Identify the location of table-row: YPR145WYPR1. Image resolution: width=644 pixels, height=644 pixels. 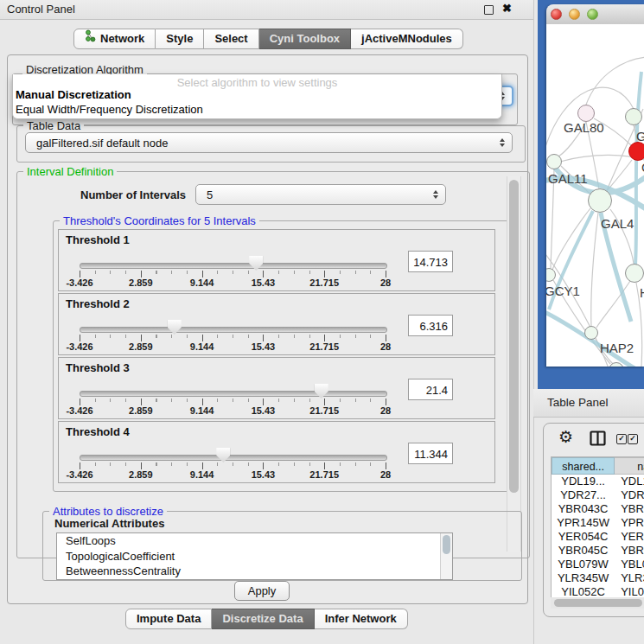
(598, 523).